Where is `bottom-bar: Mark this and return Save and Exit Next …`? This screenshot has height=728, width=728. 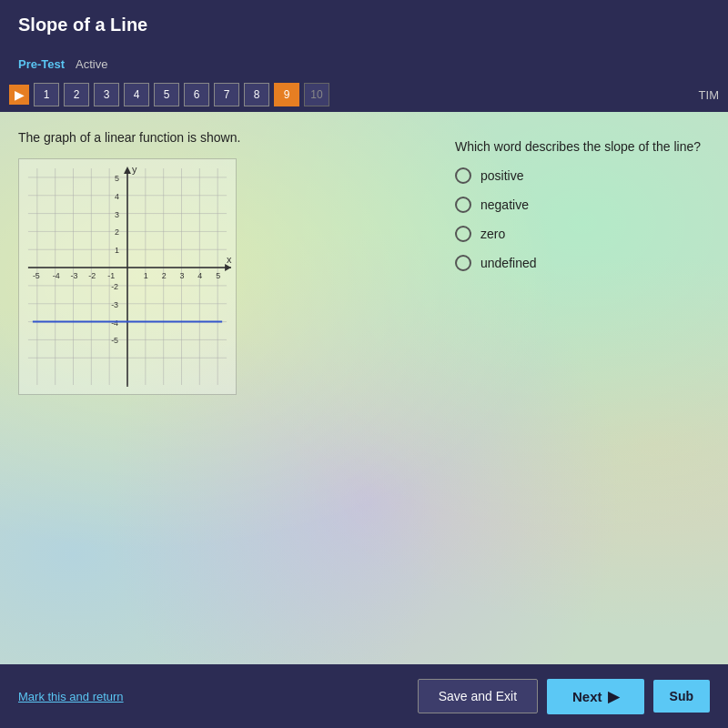
bottom-bar: Mark this and return Save and Exit Next … is located at coordinates (364, 696).